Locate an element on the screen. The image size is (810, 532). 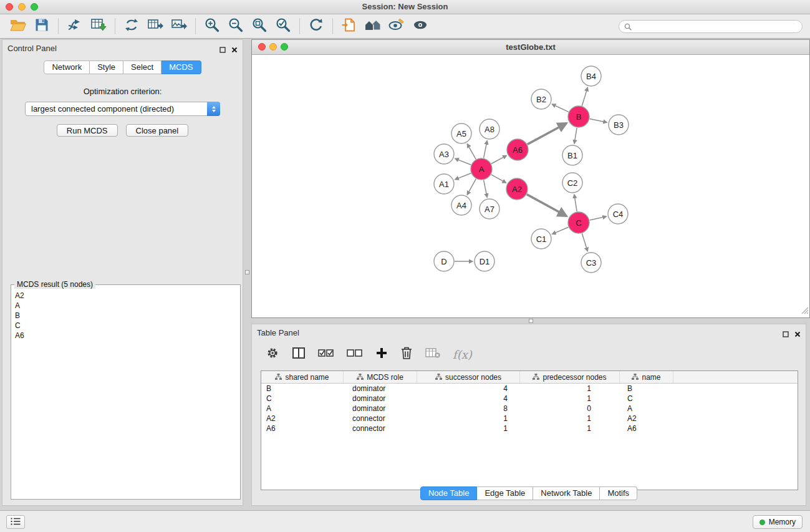
maximize-window-button is located at coordinates (34, 7).